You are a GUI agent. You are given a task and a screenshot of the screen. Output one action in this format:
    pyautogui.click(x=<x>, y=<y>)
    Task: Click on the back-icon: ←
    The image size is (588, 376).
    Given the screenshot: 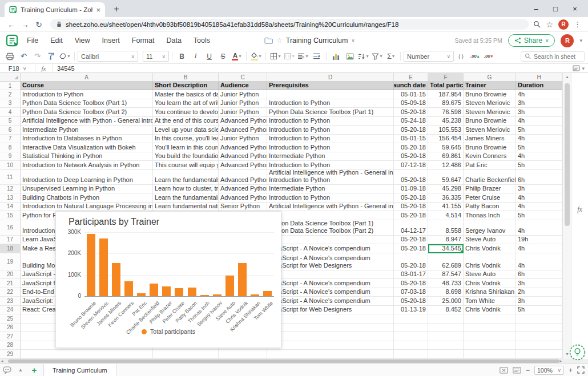 What is the action you would take?
    pyautogui.click(x=11, y=25)
    